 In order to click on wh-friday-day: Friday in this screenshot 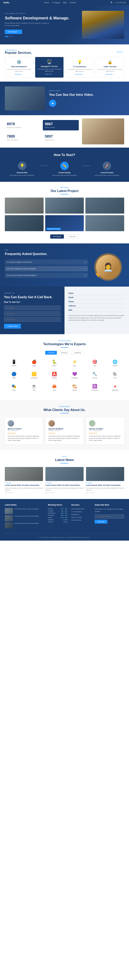, I will do `click(50, 517)`.